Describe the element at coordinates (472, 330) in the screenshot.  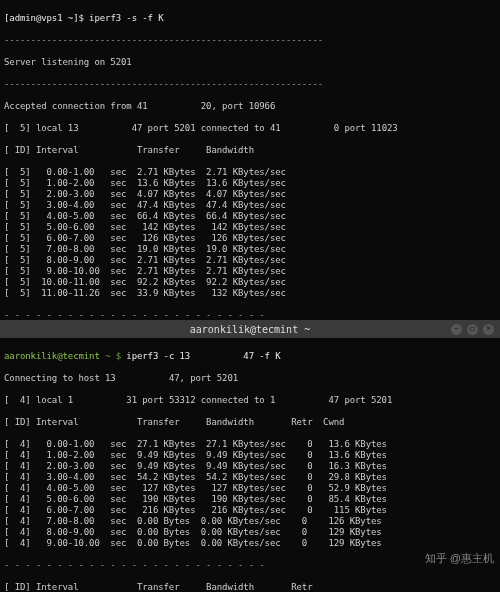
I see `maximize-icon: ◻` at that location.